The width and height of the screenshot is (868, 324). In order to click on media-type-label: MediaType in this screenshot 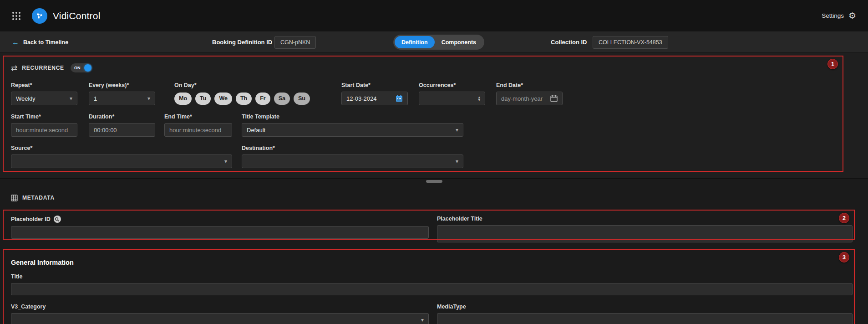, I will do `click(645, 307)`.